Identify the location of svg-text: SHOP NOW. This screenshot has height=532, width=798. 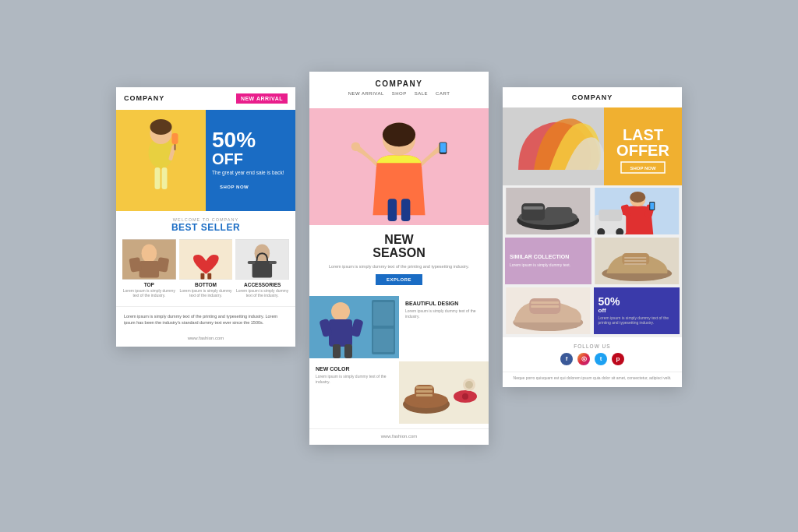
(643, 168).